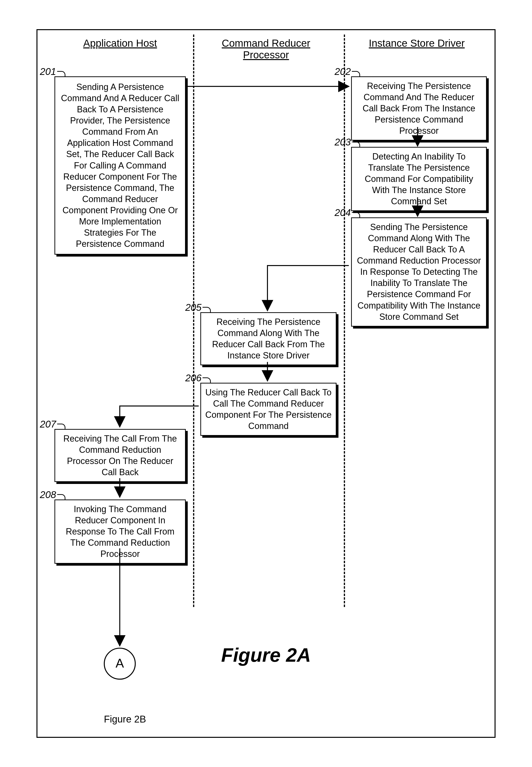 This screenshot has width=532, height=767. I want to click on figure-label-main: Figure 2A, so click(266, 655).